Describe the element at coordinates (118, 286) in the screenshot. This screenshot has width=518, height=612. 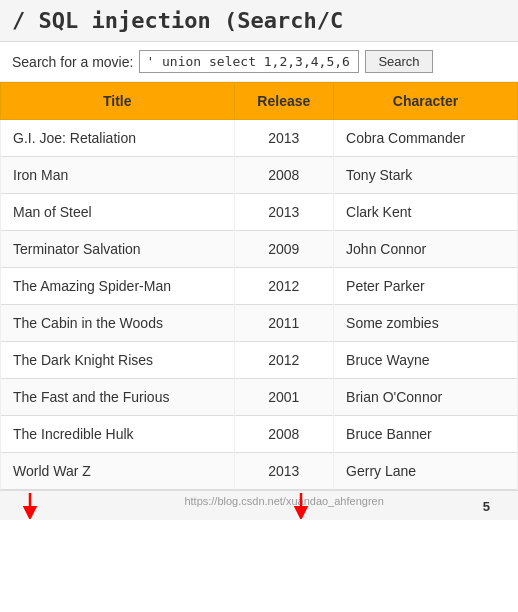
I see `cell-title: The Amazing Spider-Man` at that location.